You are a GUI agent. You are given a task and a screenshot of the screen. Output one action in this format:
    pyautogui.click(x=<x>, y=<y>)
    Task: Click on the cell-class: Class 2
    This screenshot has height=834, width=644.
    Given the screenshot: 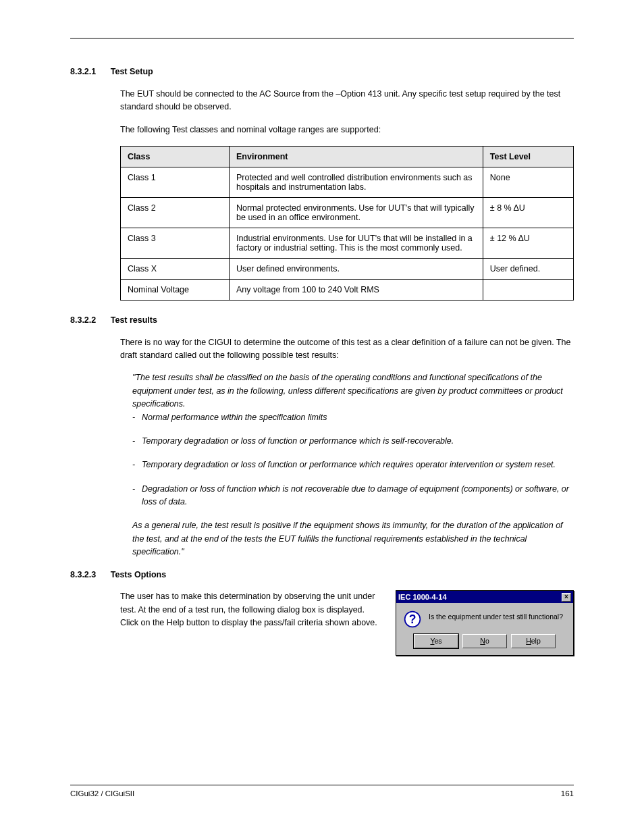 What is the action you would take?
    pyautogui.click(x=176, y=212)
    